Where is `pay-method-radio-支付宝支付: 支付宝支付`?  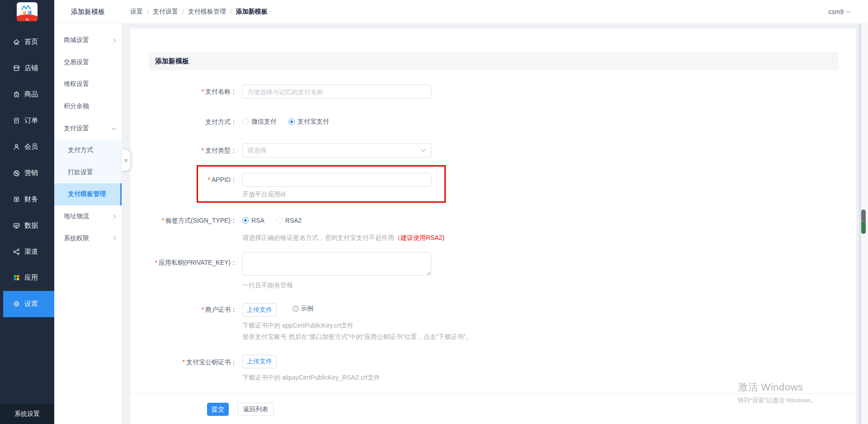 pay-method-radio-支付宝支付: 支付宝支付 is located at coordinates (309, 122).